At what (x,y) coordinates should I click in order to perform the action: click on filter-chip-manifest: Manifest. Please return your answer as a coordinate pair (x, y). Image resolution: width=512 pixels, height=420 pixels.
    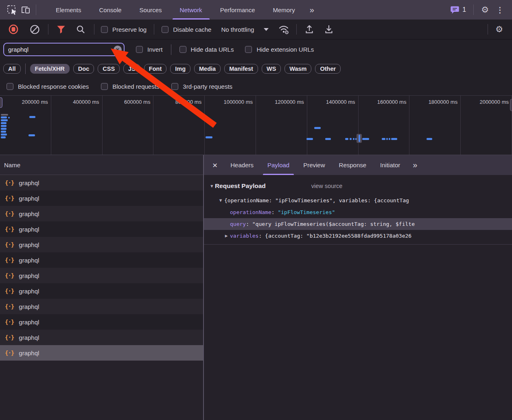
    Looking at the image, I should click on (241, 69).